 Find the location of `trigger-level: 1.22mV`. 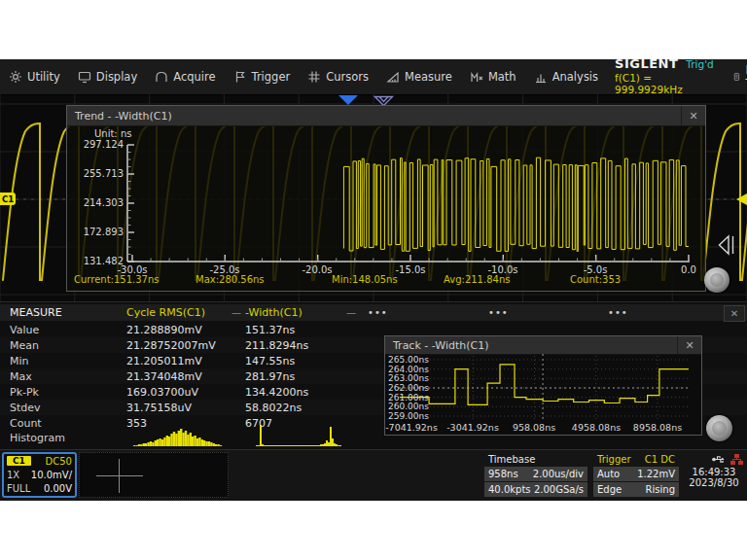

trigger-level: 1.22mV is located at coordinates (656, 474).